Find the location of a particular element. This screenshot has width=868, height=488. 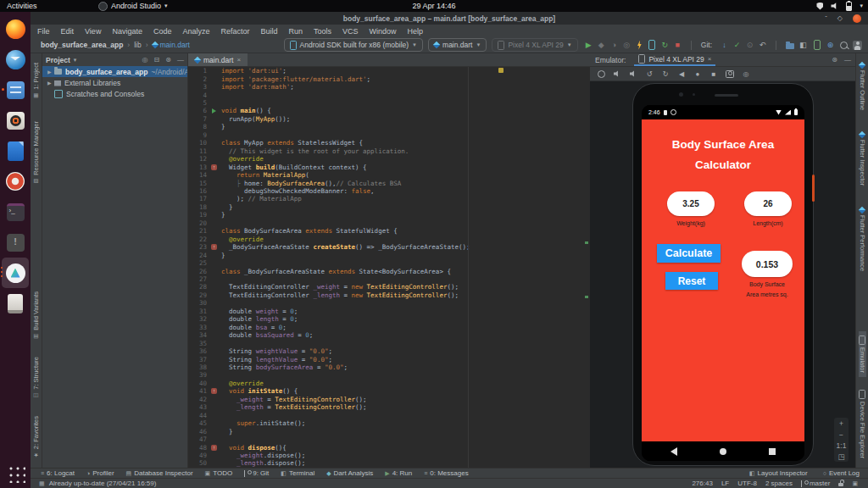

toolwindow-layout-inspector: ◧Layout Inspector is located at coordinates (778, 473).